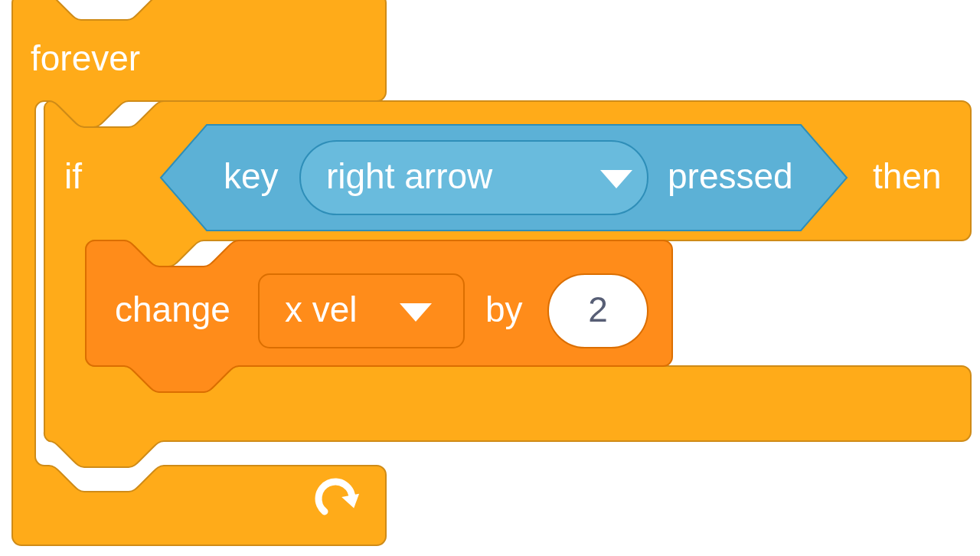  I want to click on number-input-value: 2, so click(598, 309).